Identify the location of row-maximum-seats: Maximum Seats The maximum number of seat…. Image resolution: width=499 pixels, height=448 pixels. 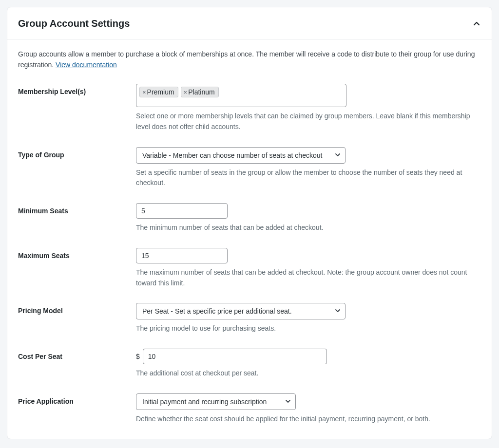
(250, 268).